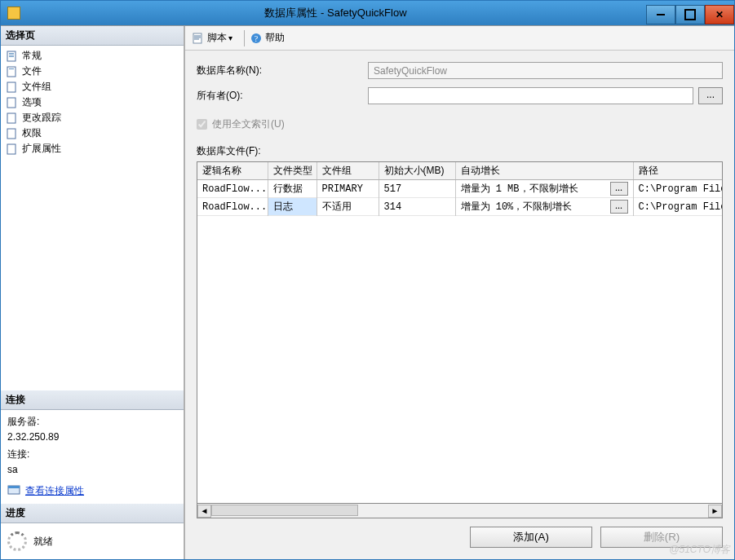  Describe the element at coordinates (348, 189) in the screenshot. I see `cell-fgroup: PRIMARY` at that location.